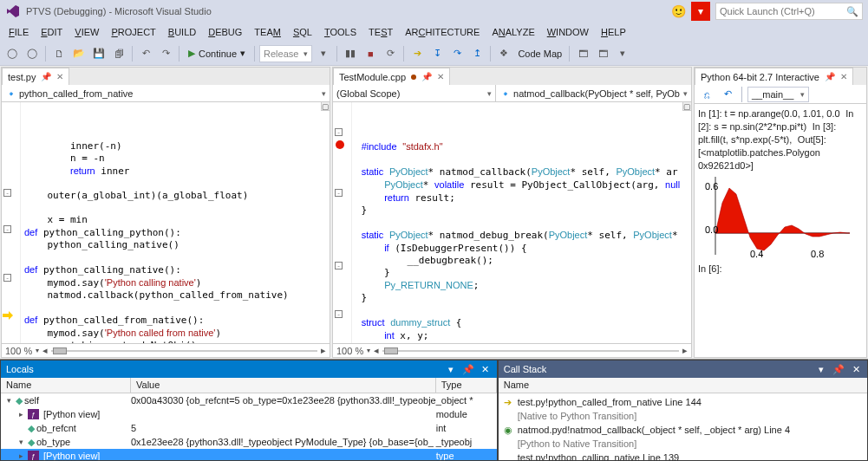  I want to click on tab-interactive: Python 64-bit 2.7 Interactive📌✕, so click(773, 76).